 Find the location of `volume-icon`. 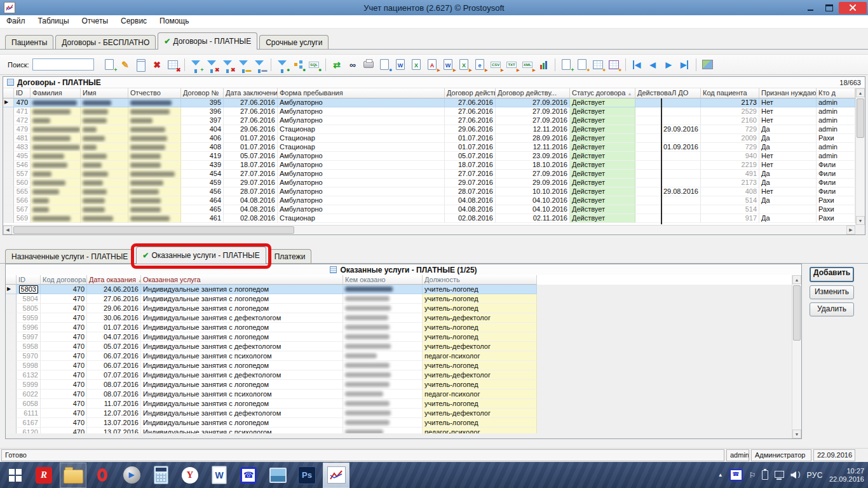

volume-icon is located at coordinates (796, 475).